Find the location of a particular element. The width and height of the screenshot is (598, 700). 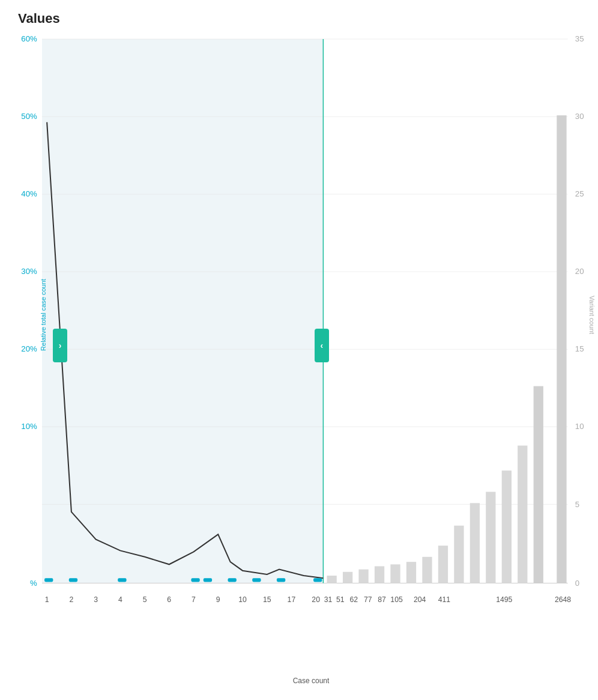

svg-text: 17 is located at coordinates (292, 600).